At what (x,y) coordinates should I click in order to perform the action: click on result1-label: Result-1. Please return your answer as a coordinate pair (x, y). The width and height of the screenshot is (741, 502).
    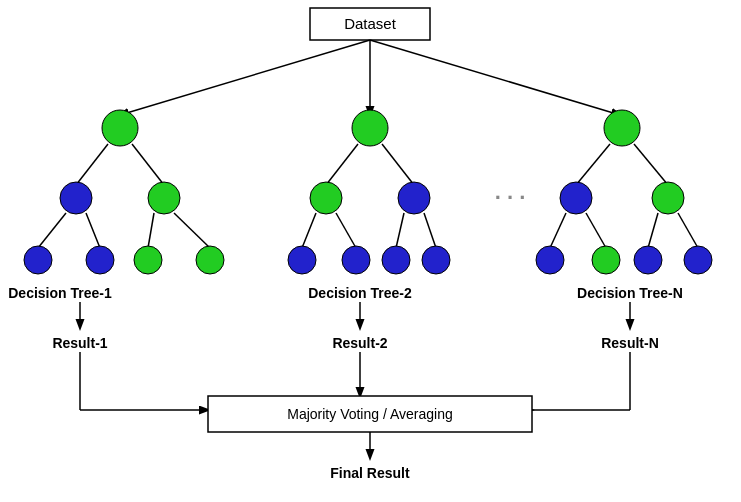
    Looking at the image, I should click on (80, 343).